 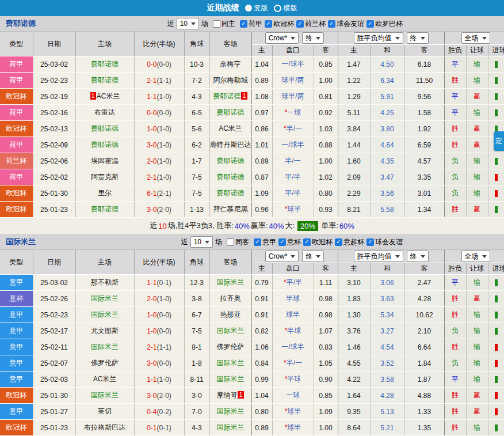 What do you see at coordinates (251, 24) in the screenshot?
I see `league-filter: ✓荷甲` at bounding box center [251, 24].